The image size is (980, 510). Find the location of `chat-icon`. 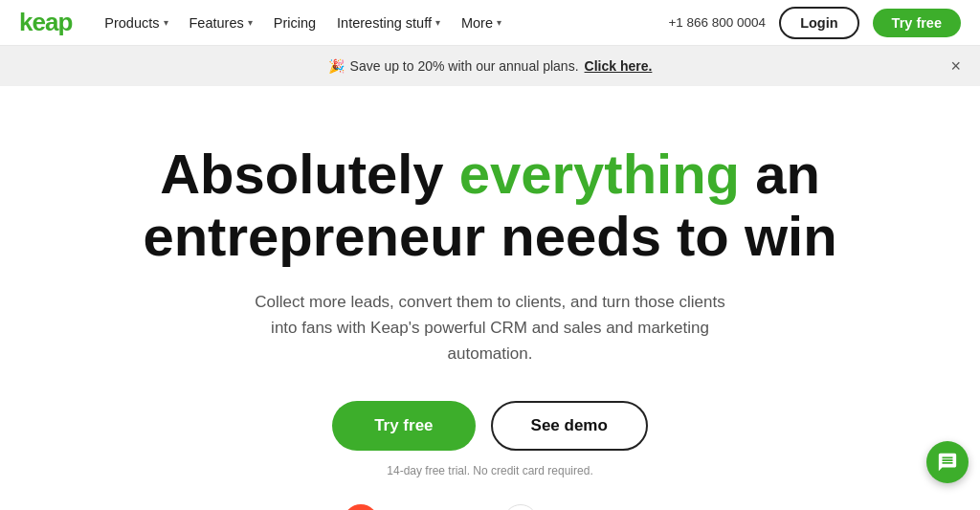

chat-icon is located at coordinates (947, 462).